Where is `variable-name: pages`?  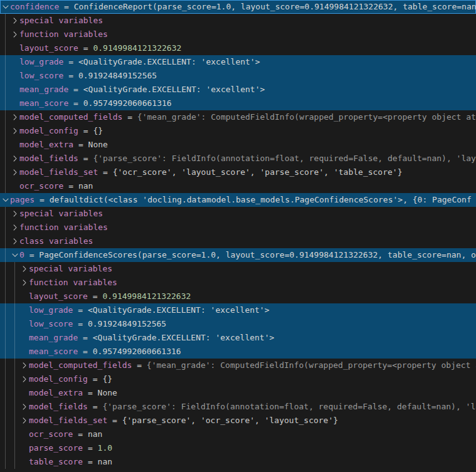 variable-name: pages is located at coordinates (23, 200).